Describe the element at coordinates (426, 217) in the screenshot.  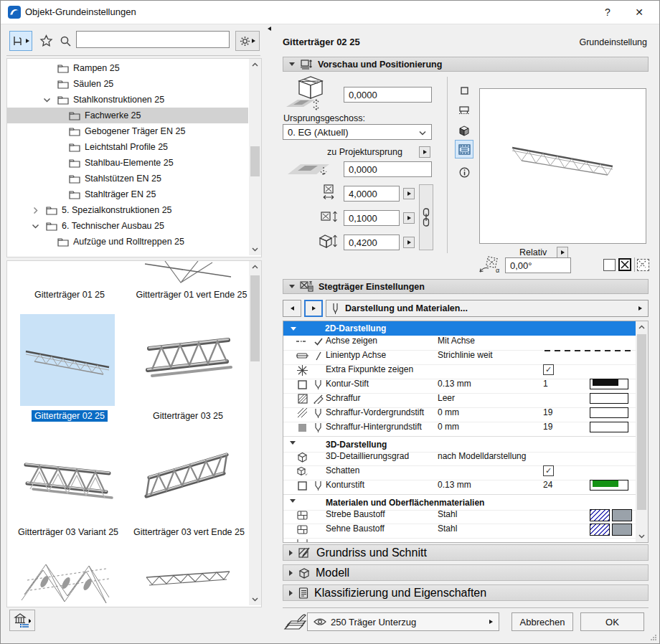
I see `link-dimensions-button` at that location.